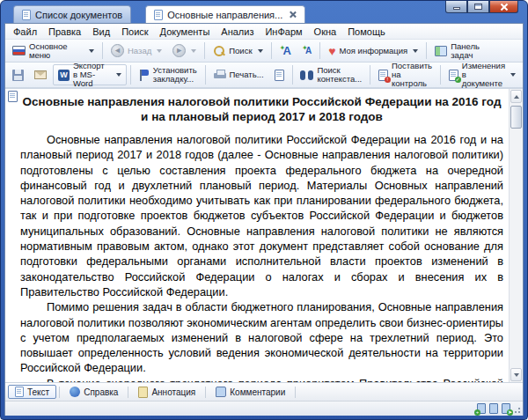 Image resolution: width=528 pixels, height=420 pixels. I want to click on menu-documents: Документы, so click(185, 32).